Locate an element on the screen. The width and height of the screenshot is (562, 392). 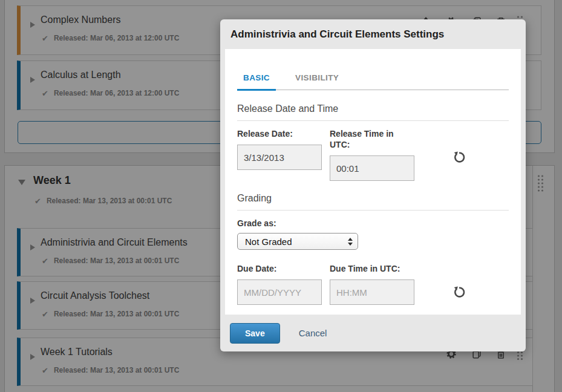
cancel-button: Cancel is located at coordinates (313, 333).